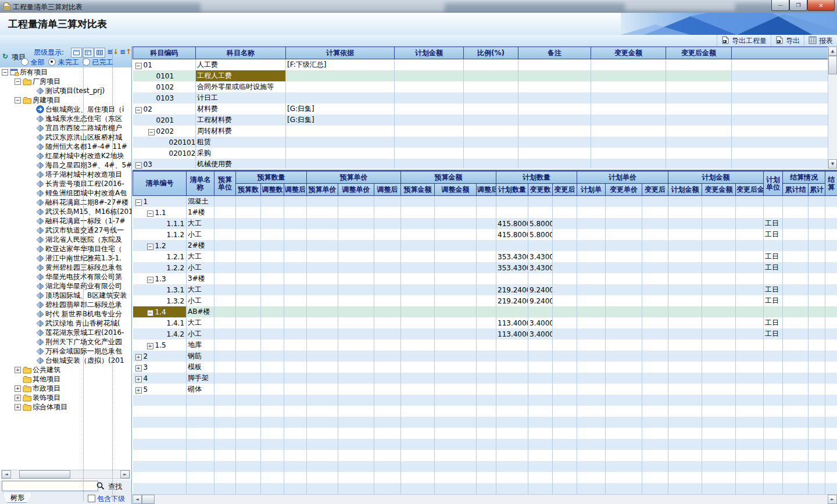  What do you see at coordinates (341, 65) in the screenshot?
I see `calc-basis-cell: [F:下级汇总]` at bounding box center [341, 65].